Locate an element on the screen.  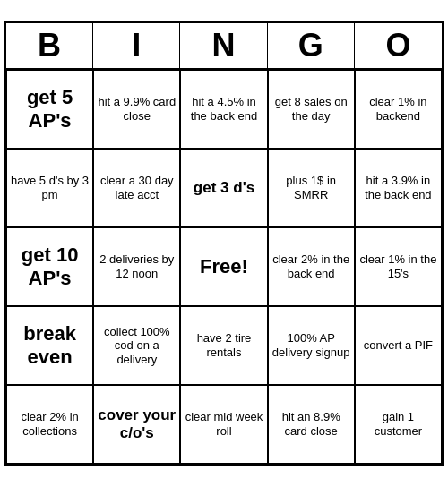
bingo-cell-2: hit a 4.5% in the back end is located at coordinates (224, 109).